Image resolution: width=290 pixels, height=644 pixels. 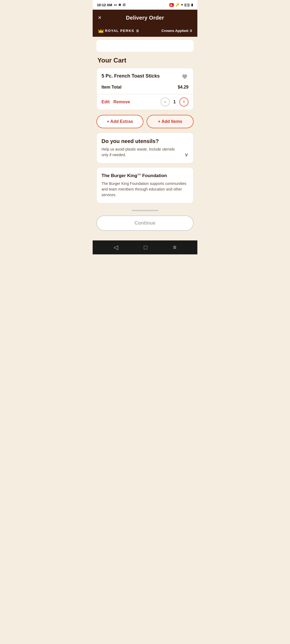 What do you see at coordinates (187, 5) in the screenshot?
I see `wifi-icon: ((·))` at bounding box center [187, 5].